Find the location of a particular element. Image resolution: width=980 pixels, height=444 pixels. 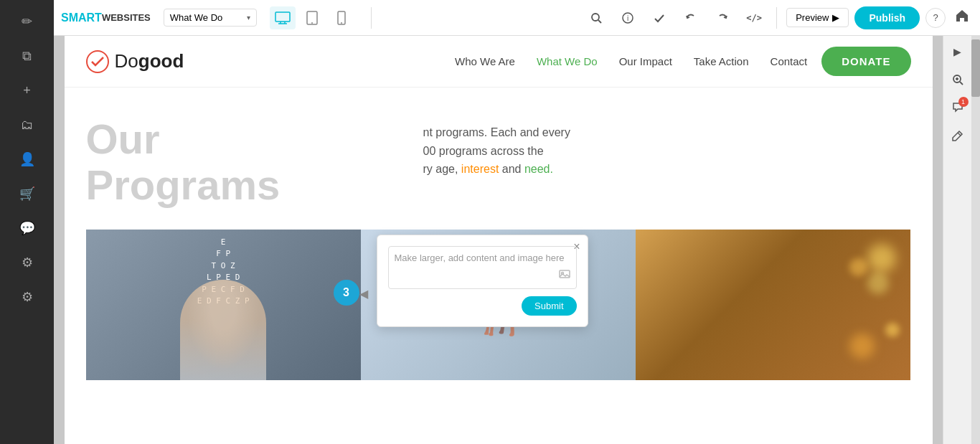

device-mobile-button is located at coordinates (341, 18).